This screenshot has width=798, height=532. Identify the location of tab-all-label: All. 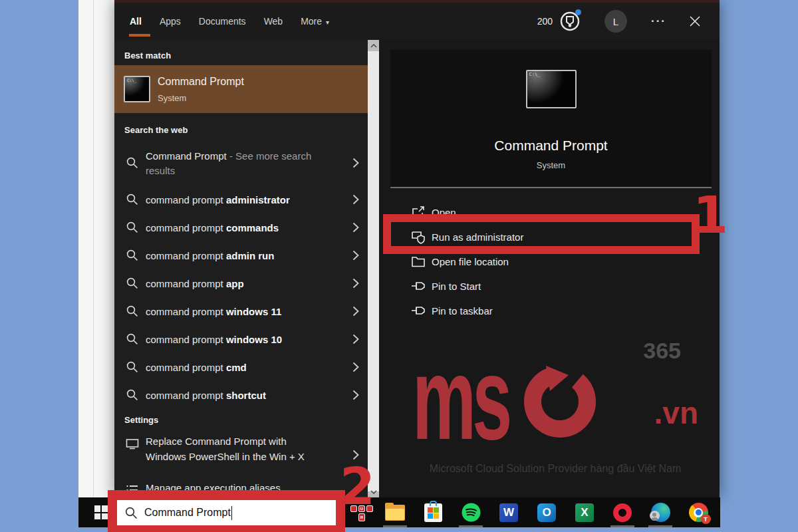
(136, 21).